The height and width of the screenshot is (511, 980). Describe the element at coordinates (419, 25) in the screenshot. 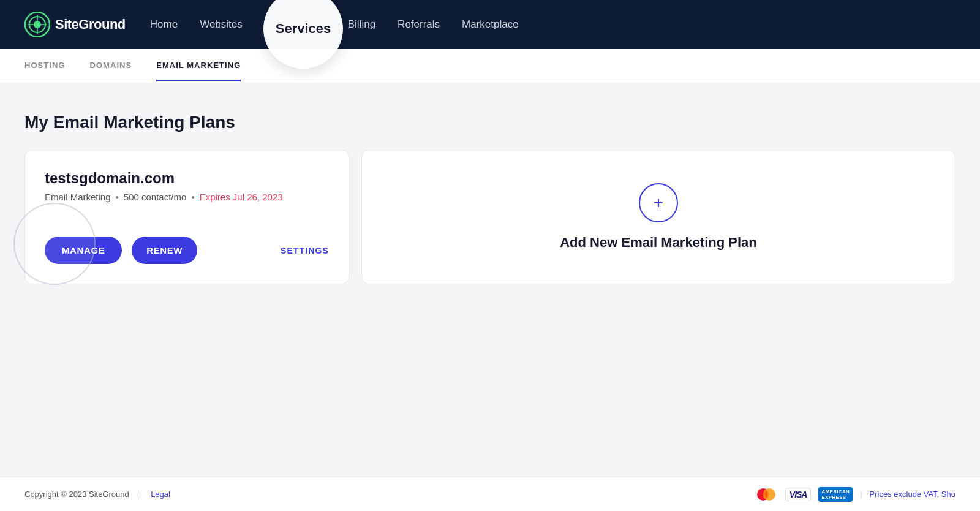

I see `nav-referrals: Referrals` at that location.